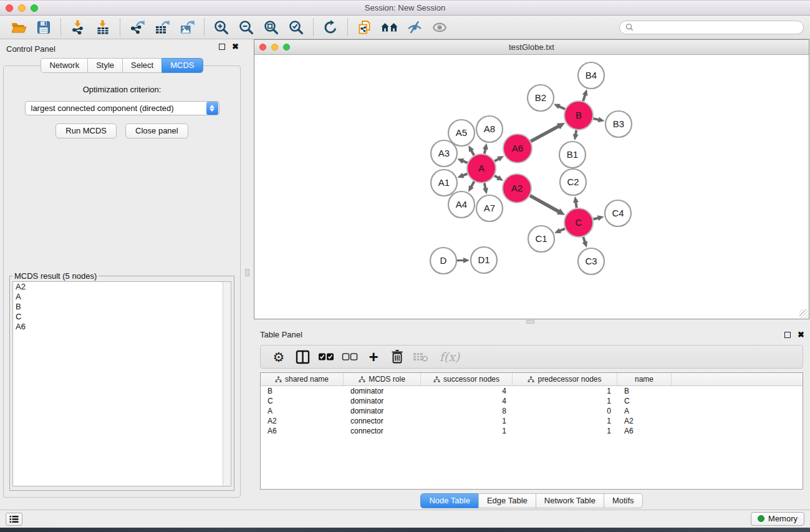  I want to click on edge-A-A8, so click(485, 148).